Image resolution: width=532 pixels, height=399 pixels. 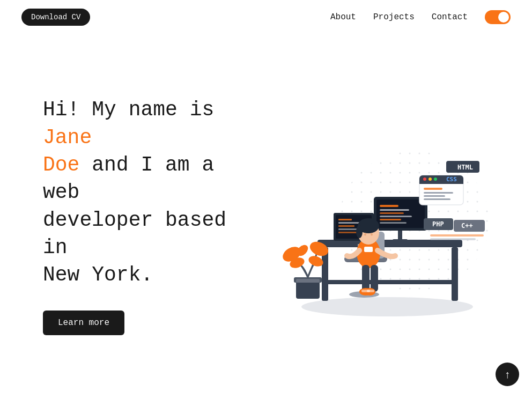 What do you see at coordinates (504, 17) in the screenshot?
I see `toggle-knob` at bounding box center [504, 17].